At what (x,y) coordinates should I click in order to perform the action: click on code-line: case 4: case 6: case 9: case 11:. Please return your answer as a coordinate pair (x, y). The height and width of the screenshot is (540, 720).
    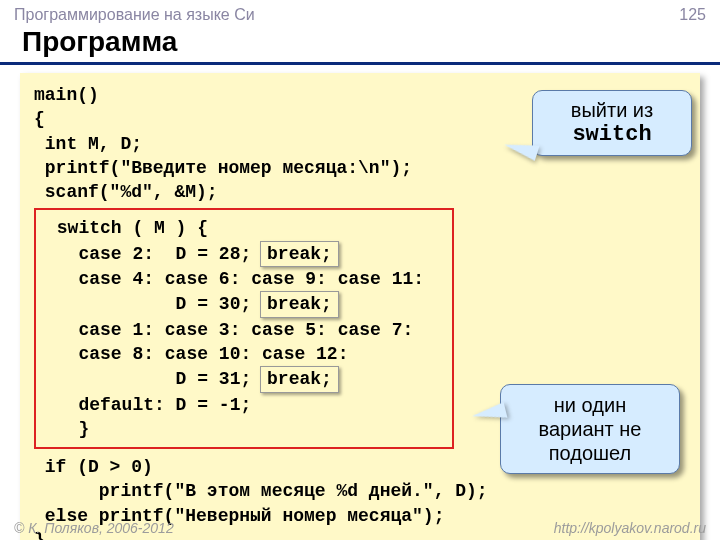
    Looking at the image, I should click on (244, 279).